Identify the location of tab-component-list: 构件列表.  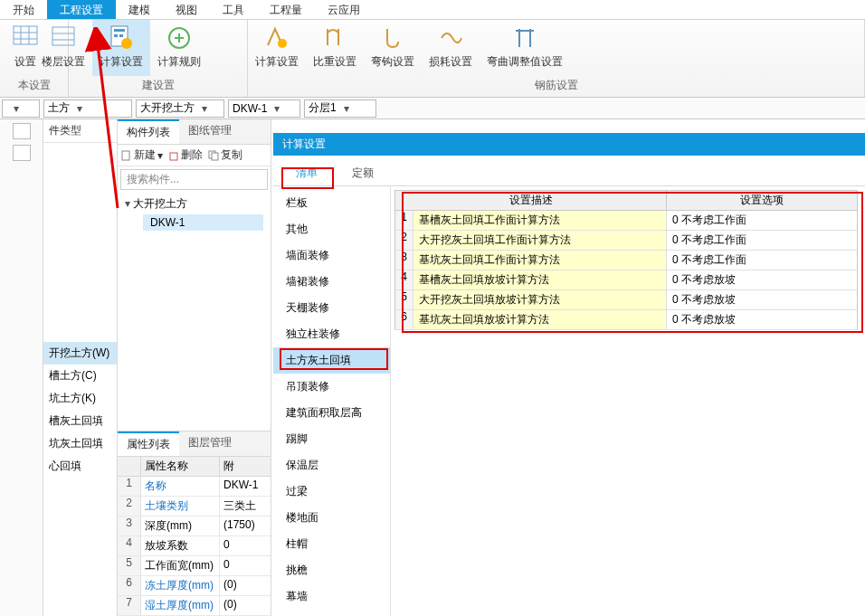
(148, 132).